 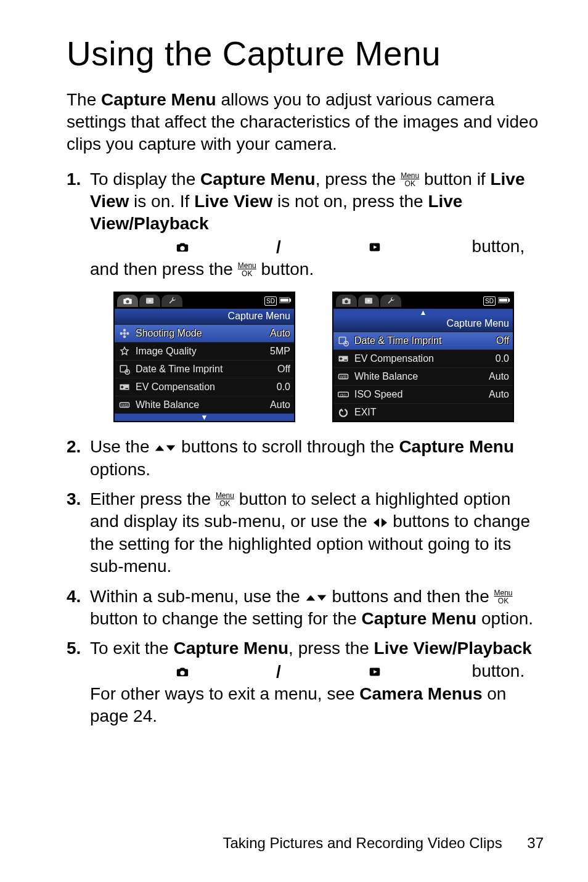 I want to click on menu-row: Image Quality5MP, so click(x=205, y=351).